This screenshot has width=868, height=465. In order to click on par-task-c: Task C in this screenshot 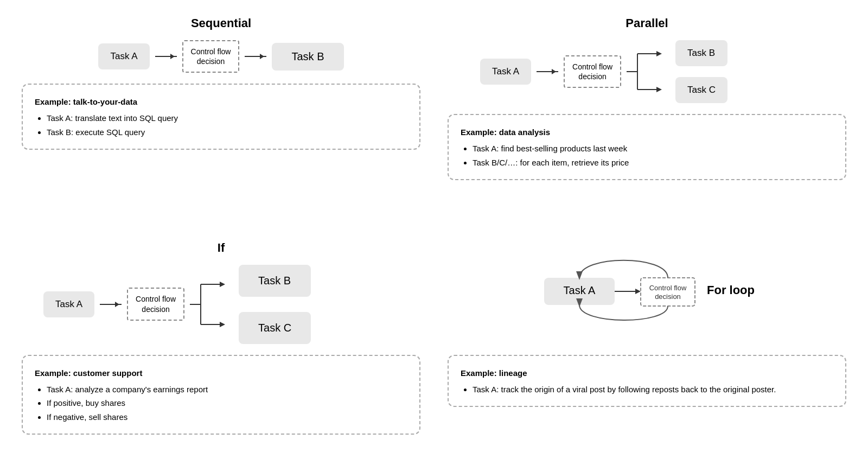, I will do `click(701, 90)`.